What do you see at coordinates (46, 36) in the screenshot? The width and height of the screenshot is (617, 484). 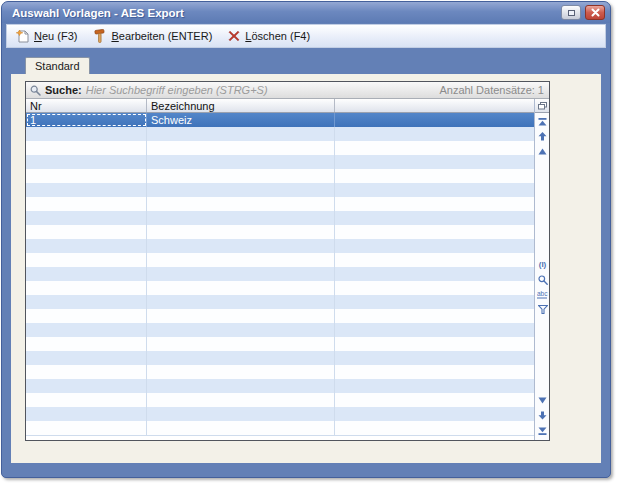 I see `new-button: Neu (F3)` at bounding box center [46, 36].